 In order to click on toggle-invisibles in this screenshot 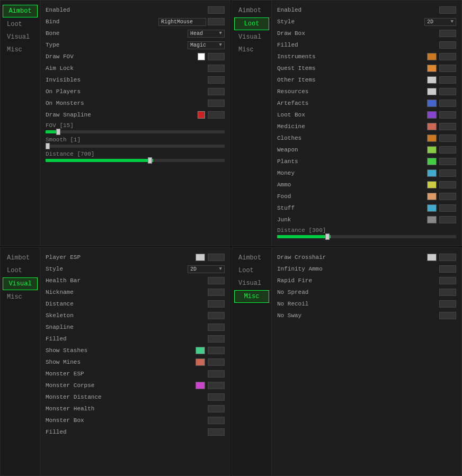, I will do `click(216, 80)`.